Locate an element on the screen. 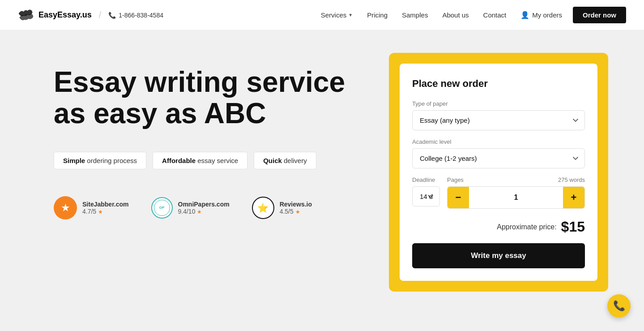 This screenshot has height=331, width=644. omnipapers-icon: OP is located at coordinates (162, 208).